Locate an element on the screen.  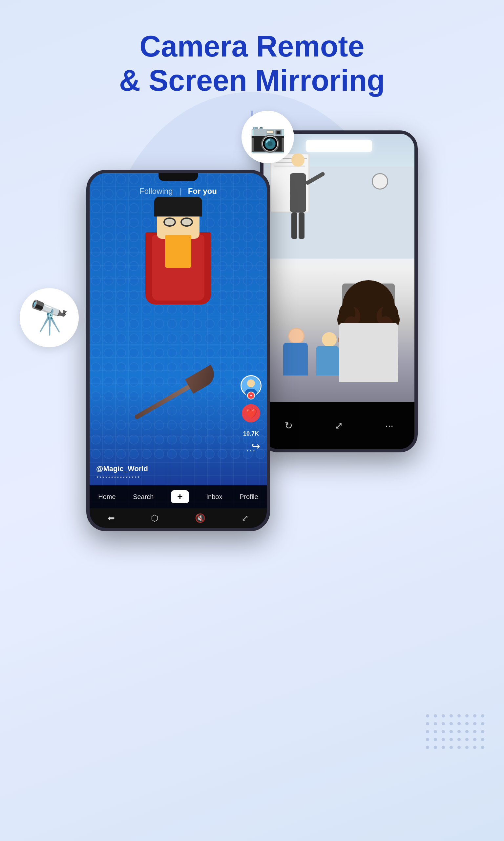
phone-sysbar: ⬅ ⬡ 🔇 ⤢ is located at coordinates (178, 518).